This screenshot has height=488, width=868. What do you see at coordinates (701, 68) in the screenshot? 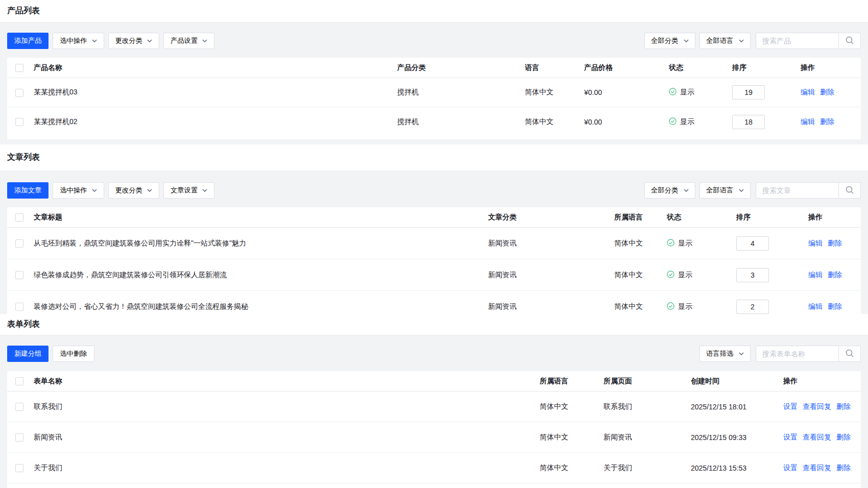
I see `column-header-status: 状态` at bounding box center [701, 68].